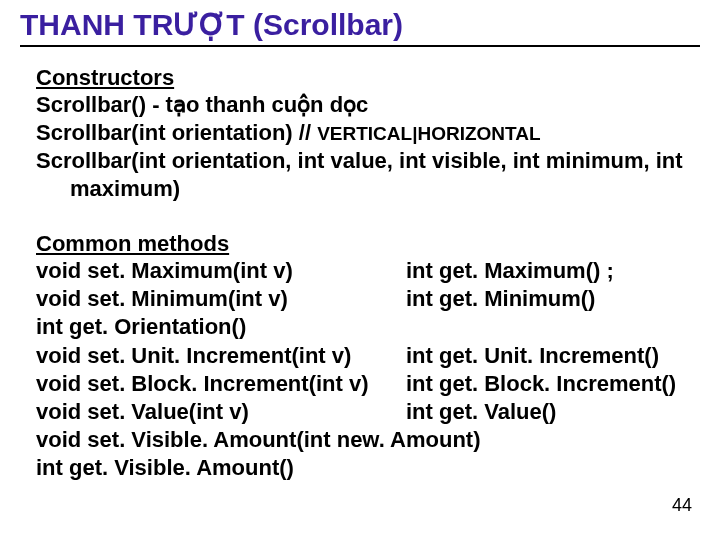 This screenshot has height=540, width=720. I want to click on method-left: void set. Unit. Increment(int v), so click(221, 356).